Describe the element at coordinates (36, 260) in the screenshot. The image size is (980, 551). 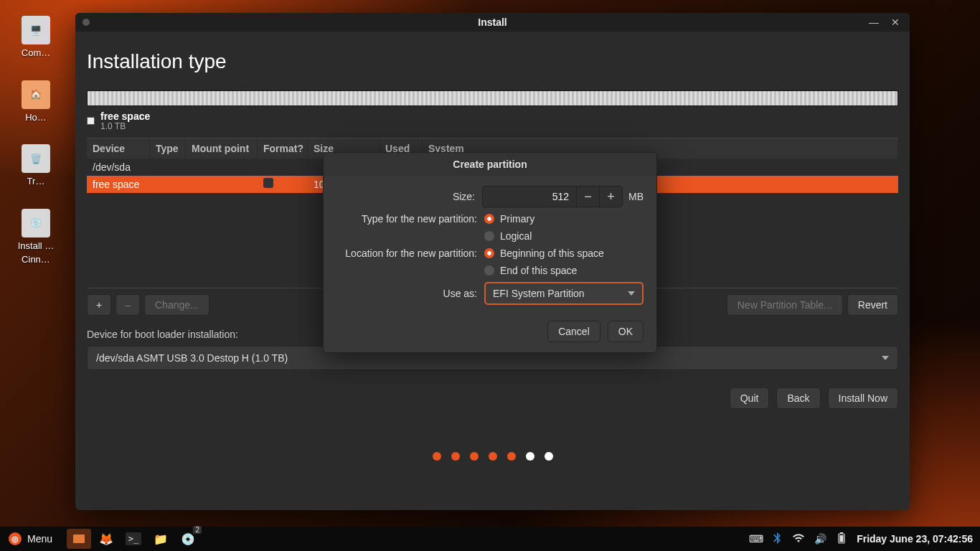
I see `desktop-icon-label: Cinn…` at that location.